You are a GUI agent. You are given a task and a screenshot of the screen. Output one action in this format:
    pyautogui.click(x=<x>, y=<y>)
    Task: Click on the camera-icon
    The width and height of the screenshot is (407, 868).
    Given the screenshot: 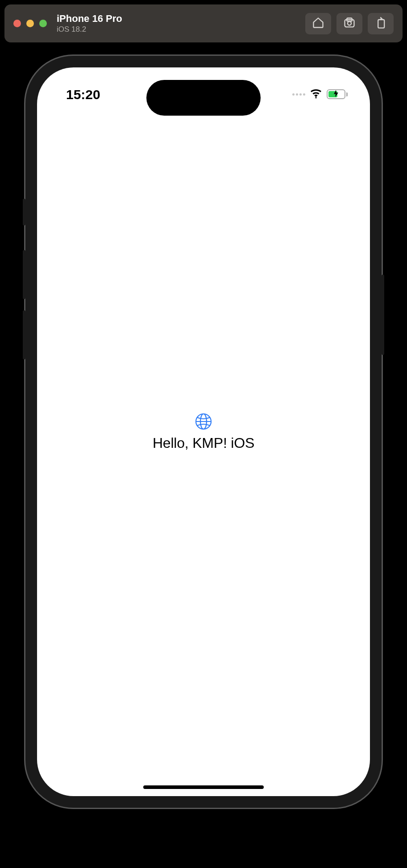 What is the action you would take?
    pyautogui.click(x=349, y=24)
    